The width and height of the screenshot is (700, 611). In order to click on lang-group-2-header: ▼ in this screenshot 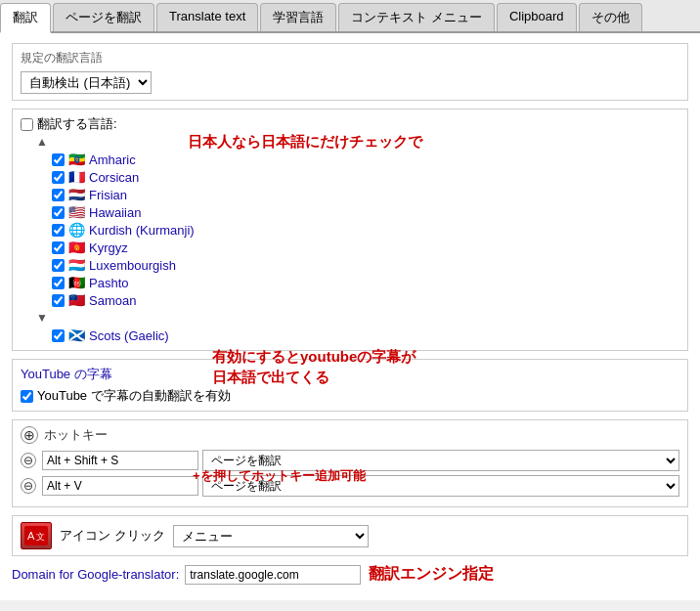, I will do `click(350, 318)`.